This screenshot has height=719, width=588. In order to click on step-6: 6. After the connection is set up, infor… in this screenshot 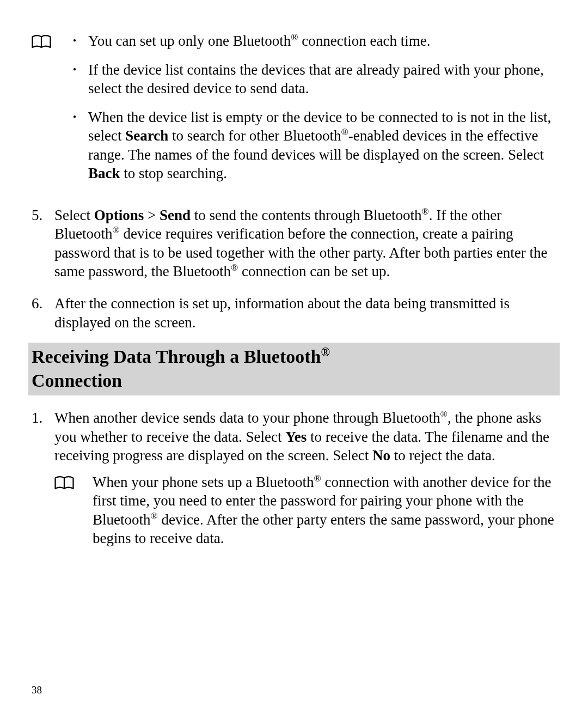, I will do `click(294, 313)`.